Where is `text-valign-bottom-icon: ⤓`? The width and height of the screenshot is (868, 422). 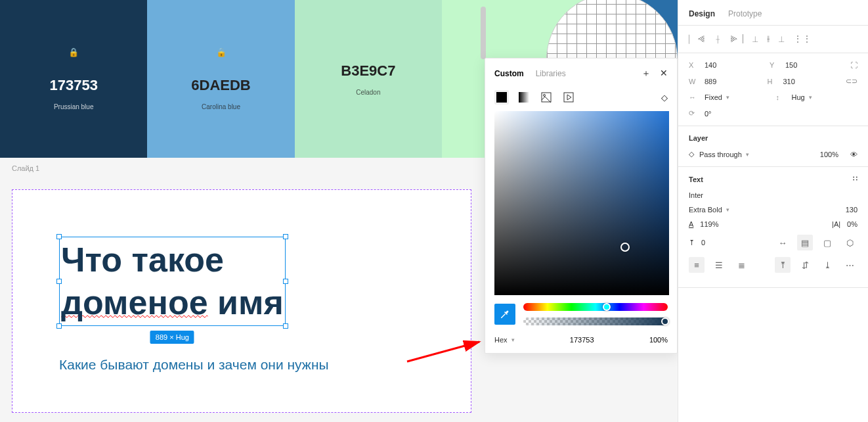
text-valign-bottom-icon: ⤓ is located at coordinates (827, 265).